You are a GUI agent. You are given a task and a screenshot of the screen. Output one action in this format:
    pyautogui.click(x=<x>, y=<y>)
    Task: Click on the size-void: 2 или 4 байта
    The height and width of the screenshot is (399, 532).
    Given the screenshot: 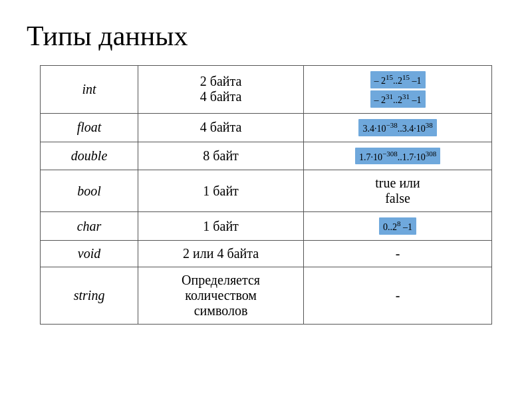 What is the action you would take?
    pyautogui.click(x=221, y=254)
    